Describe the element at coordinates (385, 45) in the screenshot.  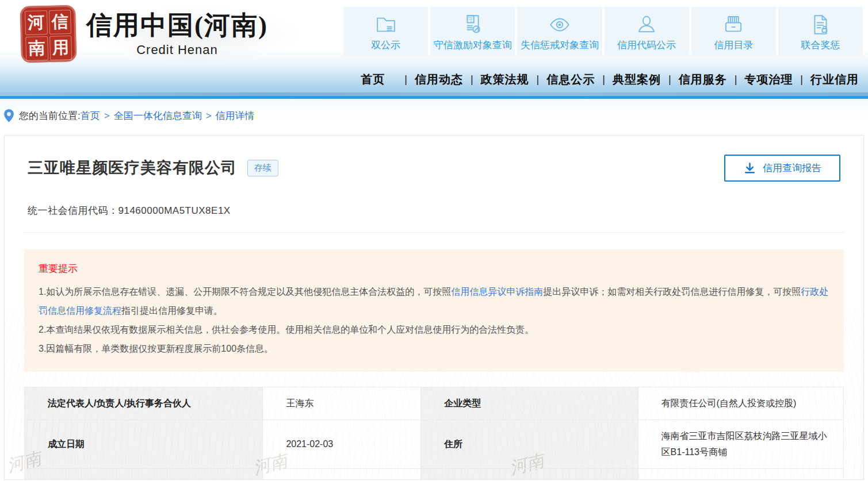
I see `quick-link-label: 双公示` at that location.